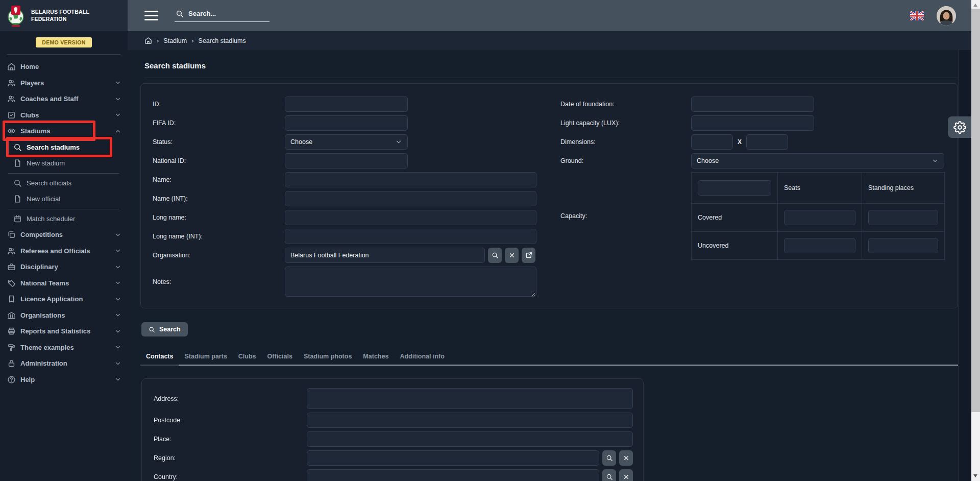 The image size is (980, 481). What do you see at coordinates (376, 358) in the screenshot?
I see `tab-matches: Matches` at bounding box center [376, 358].